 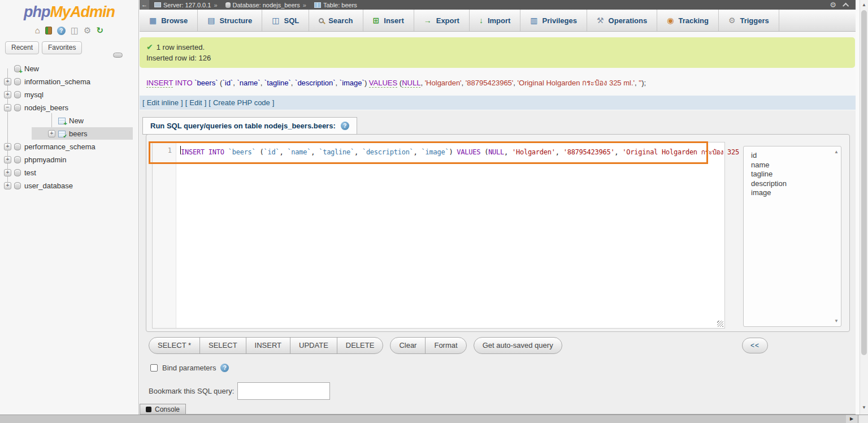 I want to click on bind-parameters-label: Bind parameters, so click(x=189, y=368).